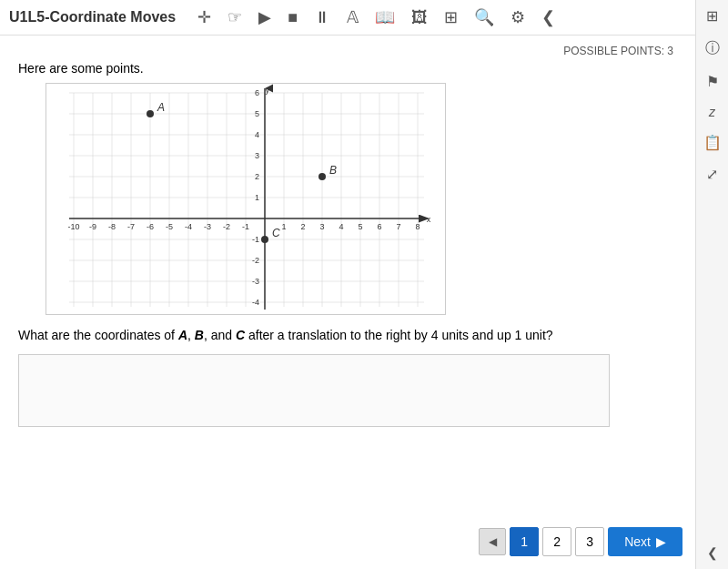  I want to click on settings-icon: ⚙, so click(518, 17).